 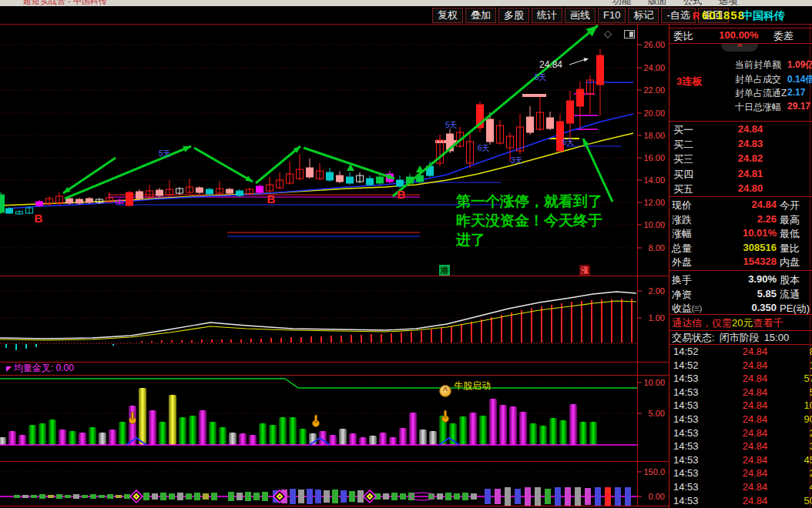 What do you see at coordinates (656, 291) in the screenshot?
I see `svg-text: 2.00` at bounding box center [656, 291].